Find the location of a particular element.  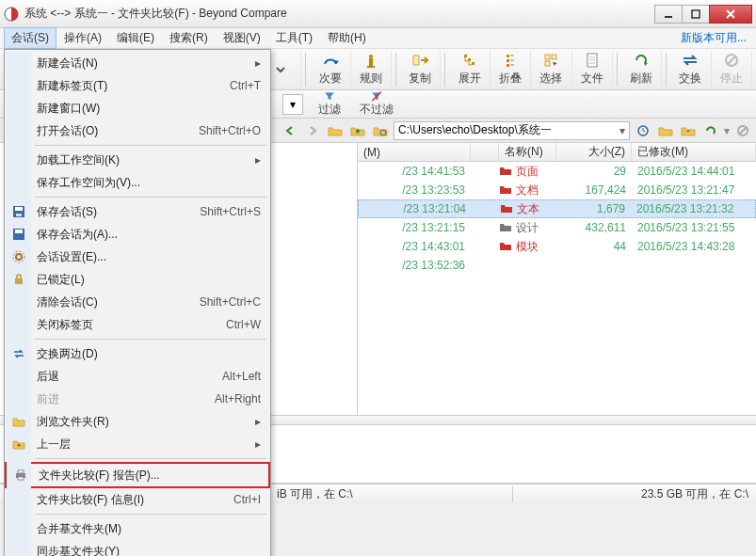

tool-refresh: 刷新 is located at coordinates (642, 70).